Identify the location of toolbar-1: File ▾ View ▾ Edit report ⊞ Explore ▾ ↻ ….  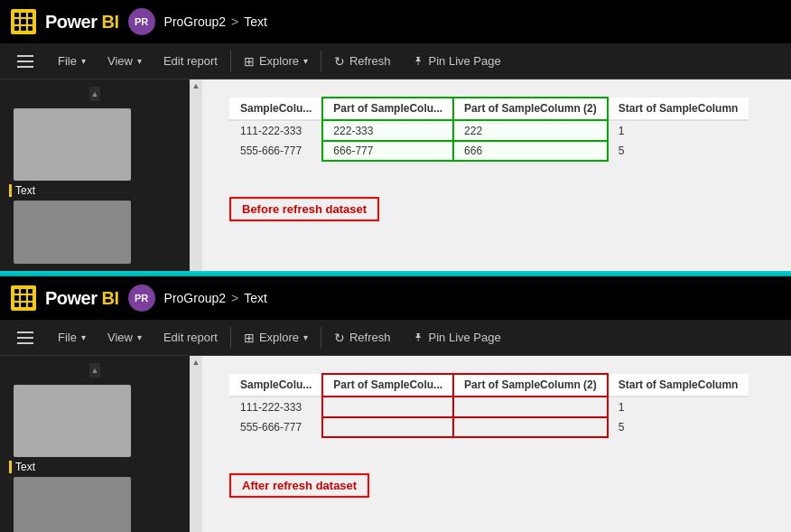
(396, 61).